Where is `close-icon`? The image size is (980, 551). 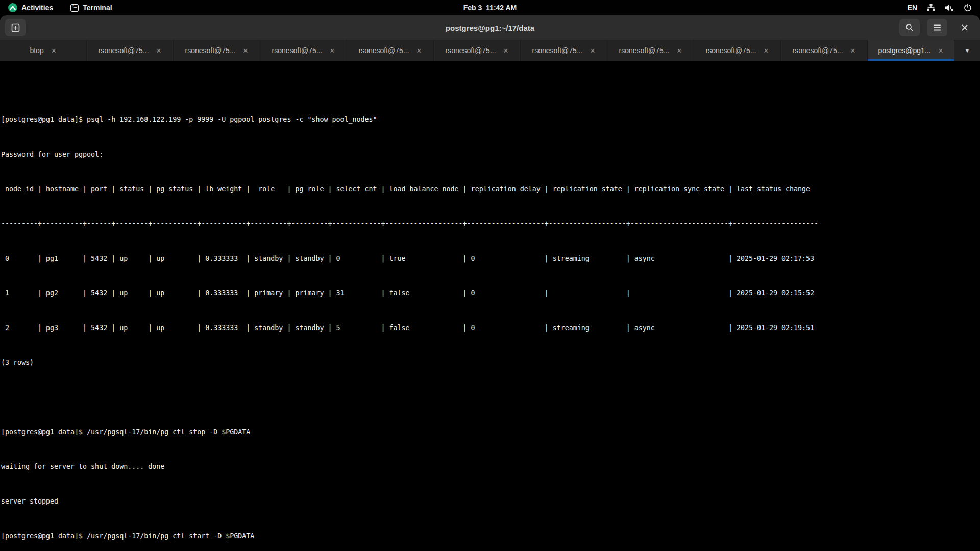
close-icon is located at coordinates (965, 28).